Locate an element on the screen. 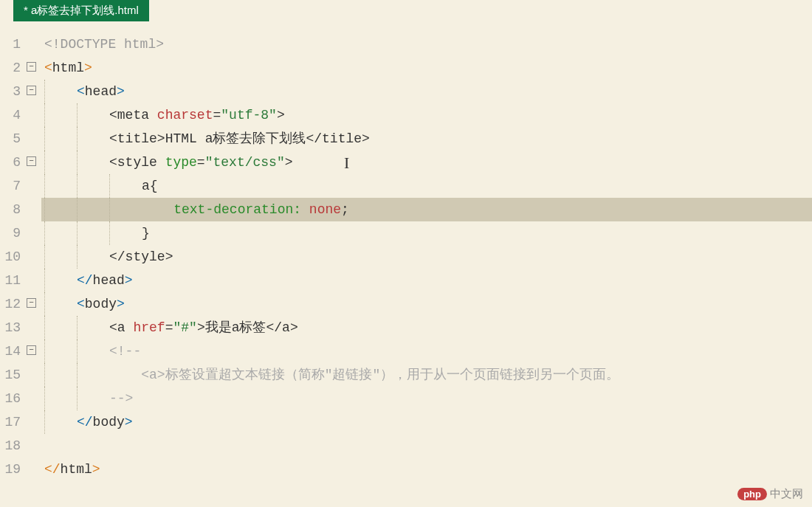  code-line: <head> is located at coordinates (427, 92).